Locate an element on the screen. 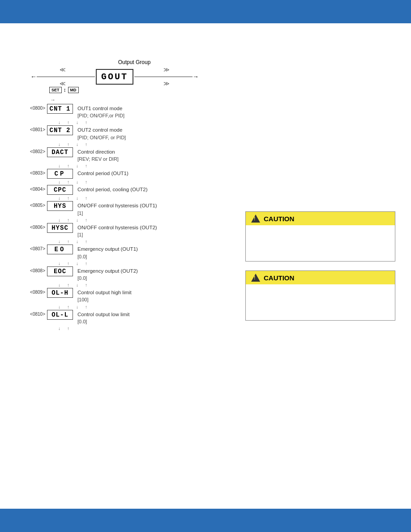 This screenshot has height=532, width=411. display-cnt2: CNT 2 is located at coordinates (60, 130).